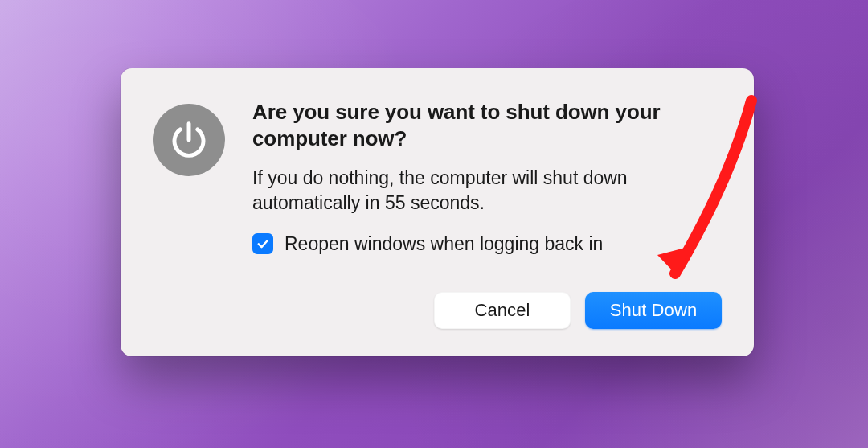 This screenshot has height=448, width=868. Describe the element at coordinates (444, 245) in the screenshot. I see `reopen-windows-label: Reopen windows when logging back in` at that location.